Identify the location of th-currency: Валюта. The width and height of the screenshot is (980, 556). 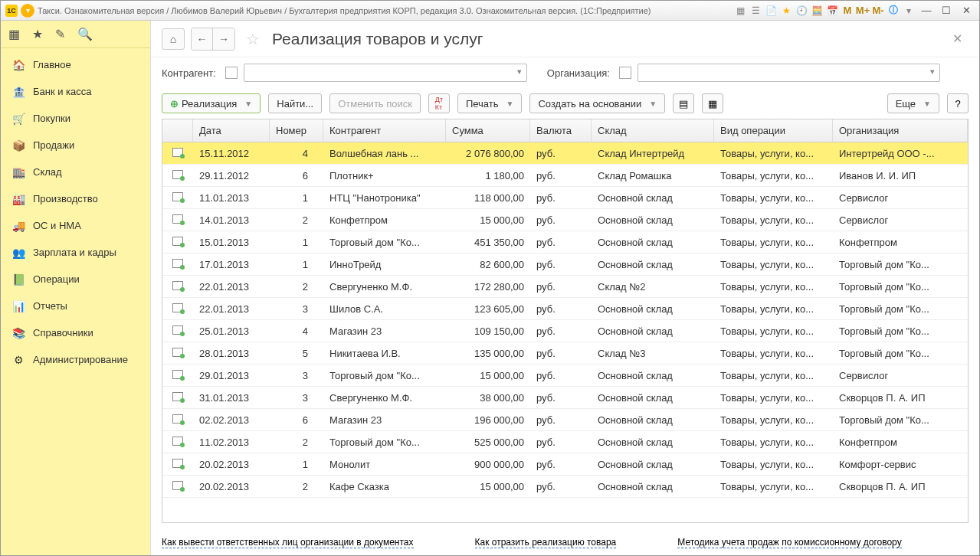
(561, 130).